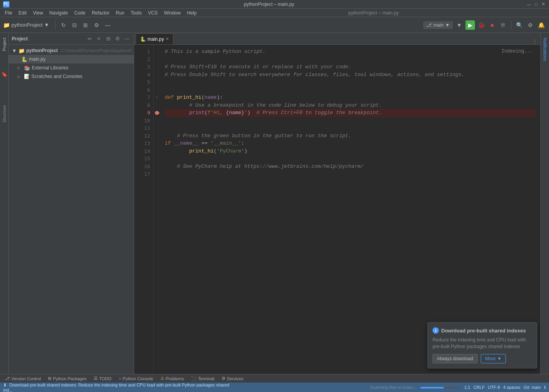 The width and height of the screenshot is (549, 392). I want to click on colon-13: :, so click(243, 143).